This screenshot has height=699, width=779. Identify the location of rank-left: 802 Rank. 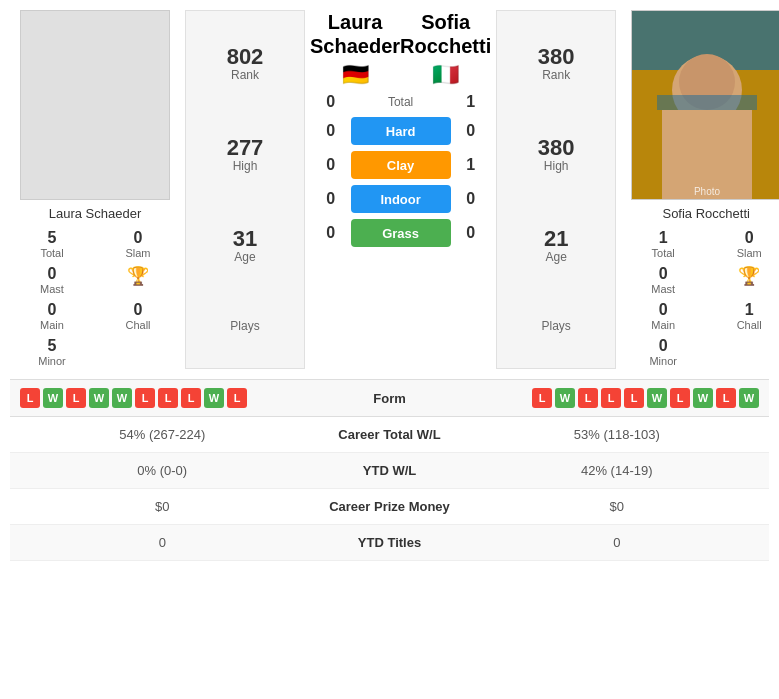
(246, 64).